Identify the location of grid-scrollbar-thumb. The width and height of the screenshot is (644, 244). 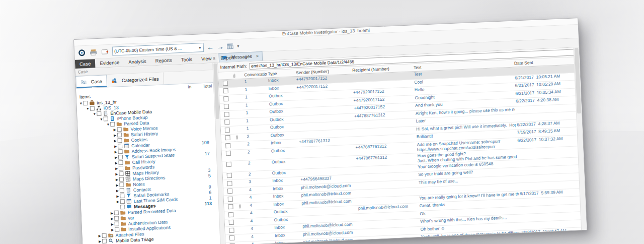
(578, 81).